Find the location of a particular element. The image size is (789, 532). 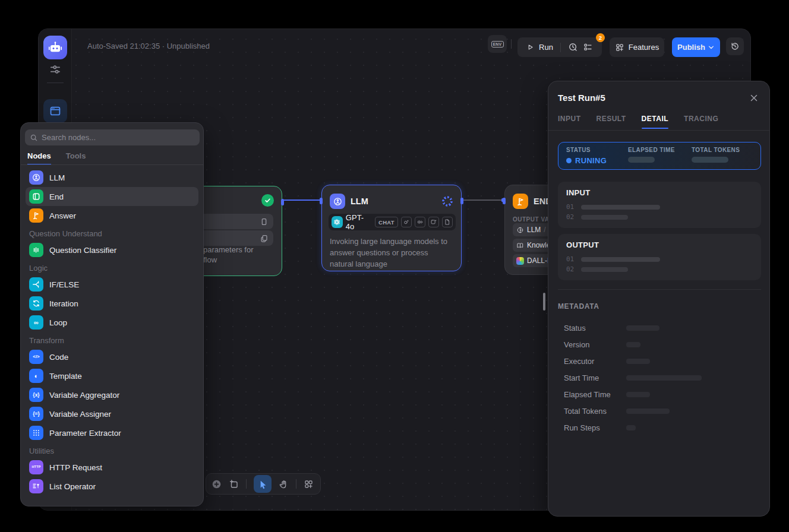

loop-icon: ∞ is located at coordinates (36, 322).